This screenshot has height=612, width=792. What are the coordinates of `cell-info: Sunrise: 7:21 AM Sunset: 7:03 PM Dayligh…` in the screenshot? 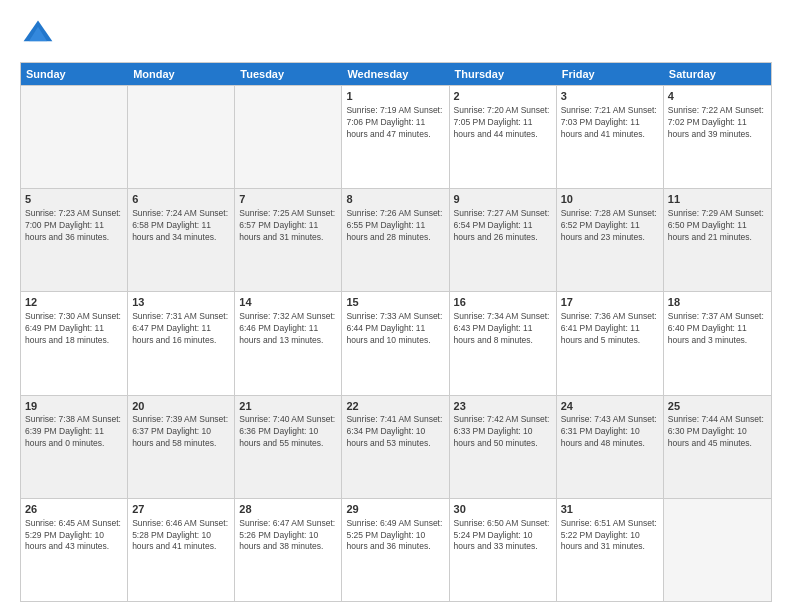 It's located at (610, 123).